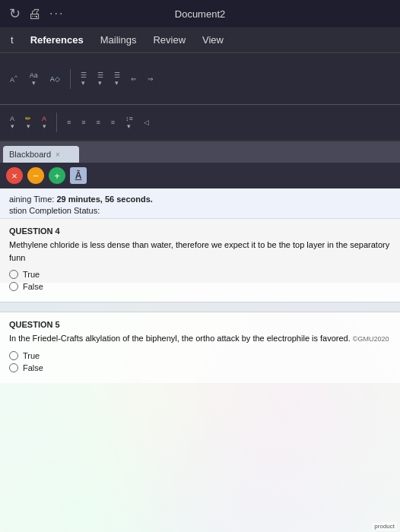 This screenshot has width=400, height=532. I want to click on decrease-indent-btn: ⇐, so click(134, 79).